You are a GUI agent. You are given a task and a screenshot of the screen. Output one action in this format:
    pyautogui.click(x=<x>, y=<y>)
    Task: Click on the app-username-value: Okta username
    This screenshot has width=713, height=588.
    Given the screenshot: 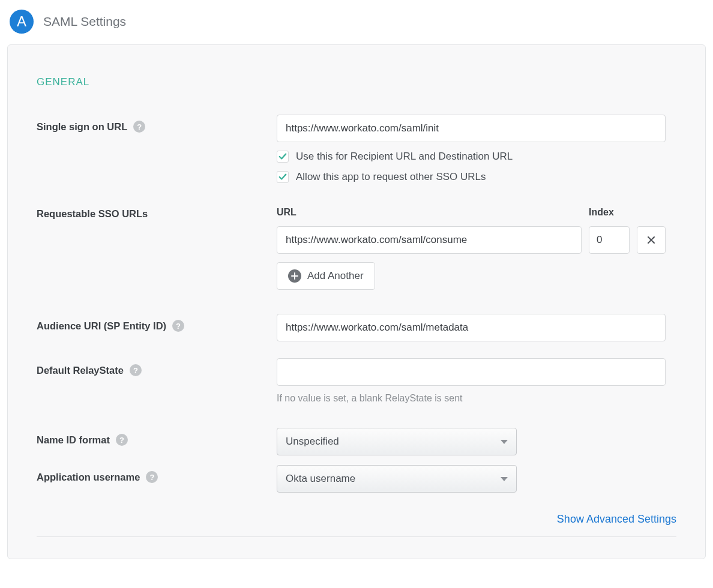 What is the action you would take?
    pyautogui.click(x=320, y=479)
    